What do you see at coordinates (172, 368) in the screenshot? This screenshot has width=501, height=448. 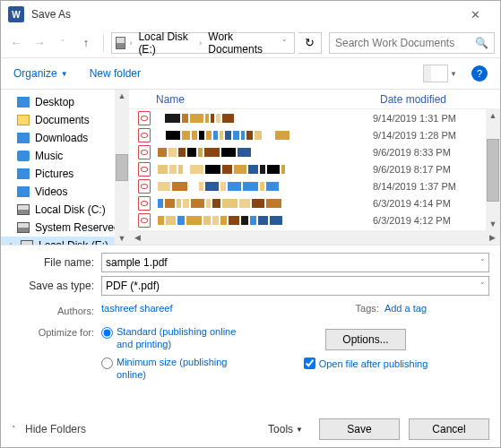 I see `optimize-minimum: Minimum size (publishing online)` at bounding box center [172, 368].